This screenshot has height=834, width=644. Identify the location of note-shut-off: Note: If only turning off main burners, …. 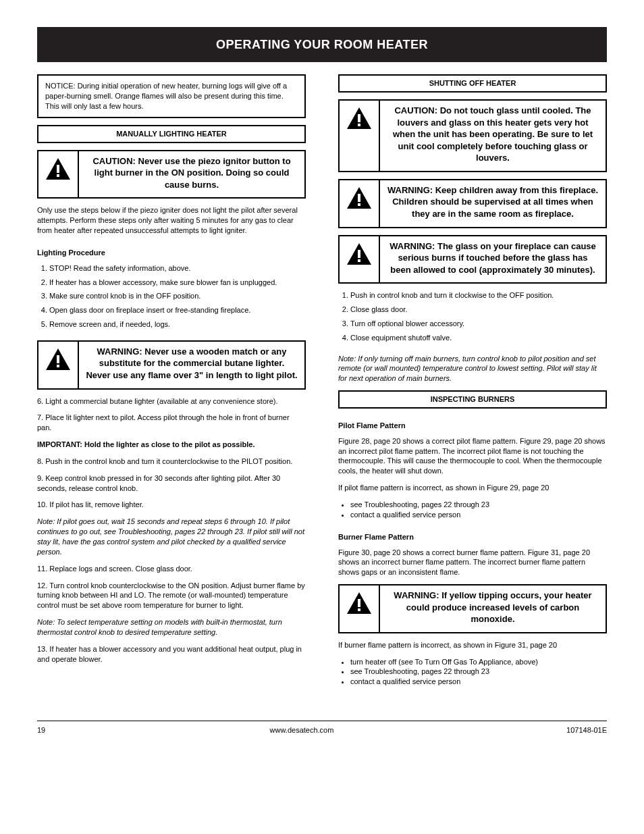
(473, 369).